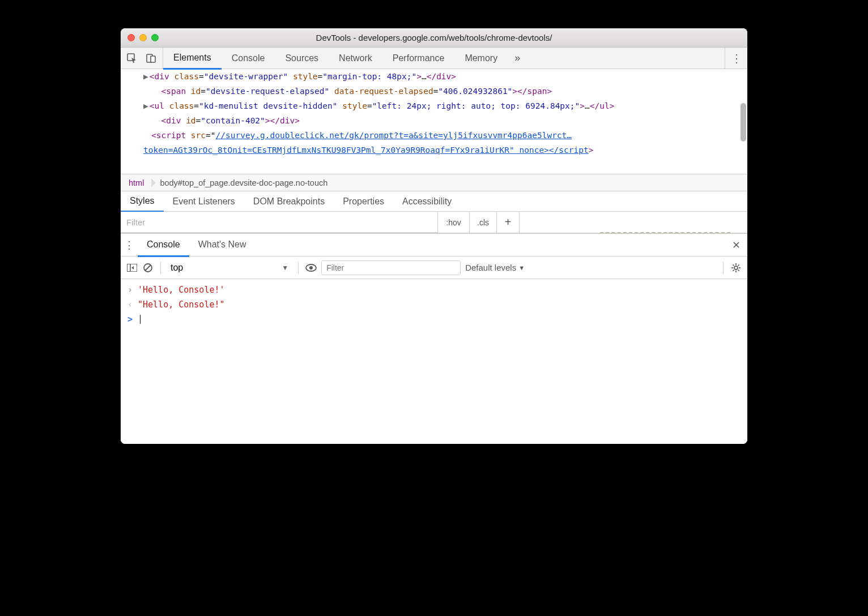  What do you see at coordinates (736, 245) in the screenshot?
I see `close-drawer-icon: ✕` at bounding box center [736, 245].